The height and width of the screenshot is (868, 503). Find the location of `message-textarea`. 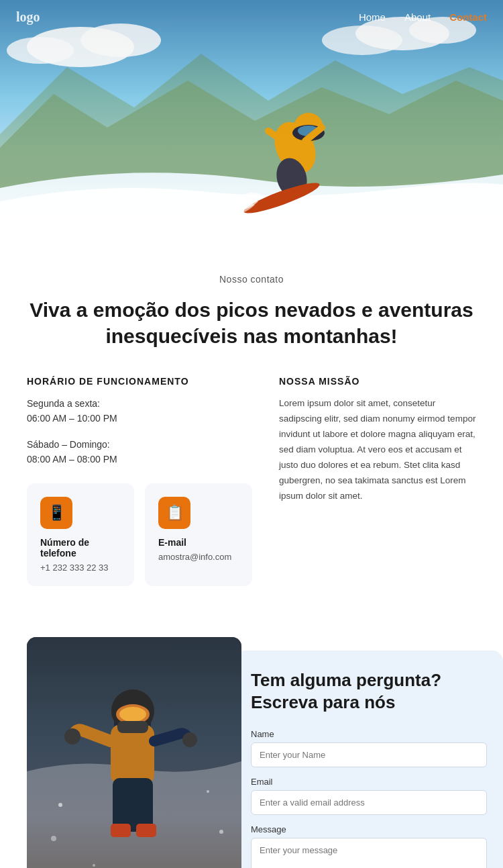

message-textarea is located at coordinates (369, 853).